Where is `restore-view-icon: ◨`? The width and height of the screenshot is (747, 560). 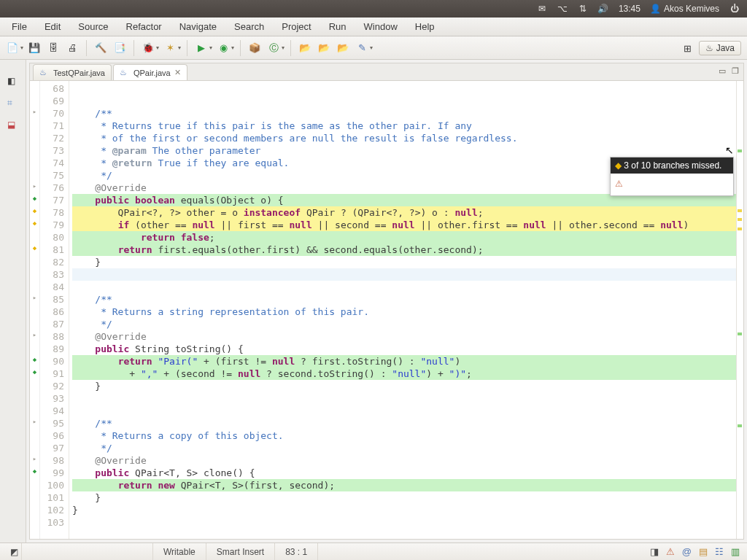 restore-view-icon: ◨ is located at coordinates (654, 551).